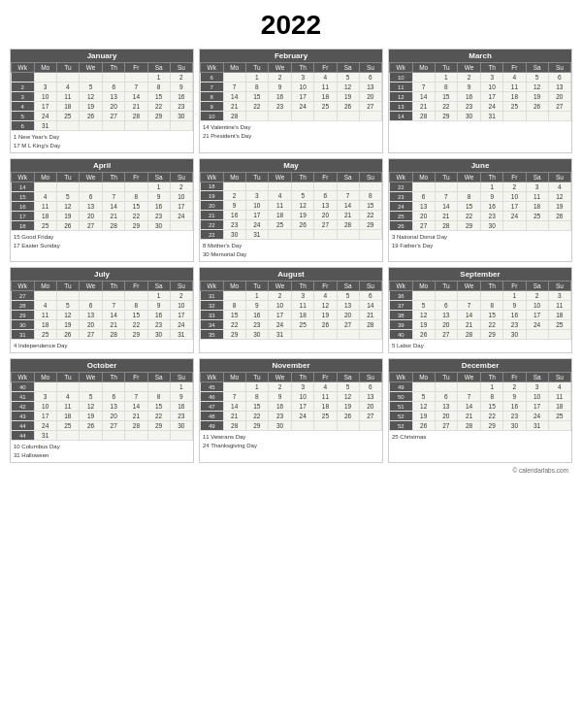 The image size is (582, 728). What do you see at coordinates (159, 207) in the screenshot?
I see `day-cell: 16` at bounding box center [159, 207].